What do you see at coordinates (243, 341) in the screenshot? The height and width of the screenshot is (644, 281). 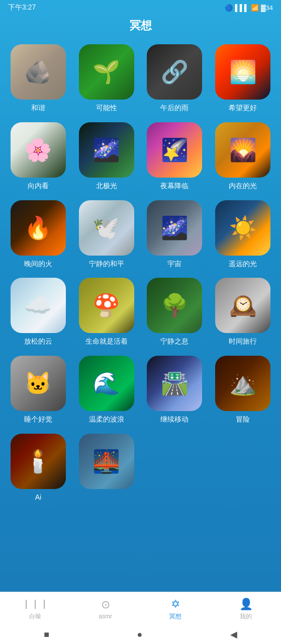 I see `grid-label-16: 时间旅行` at bounding box center [243, 341].